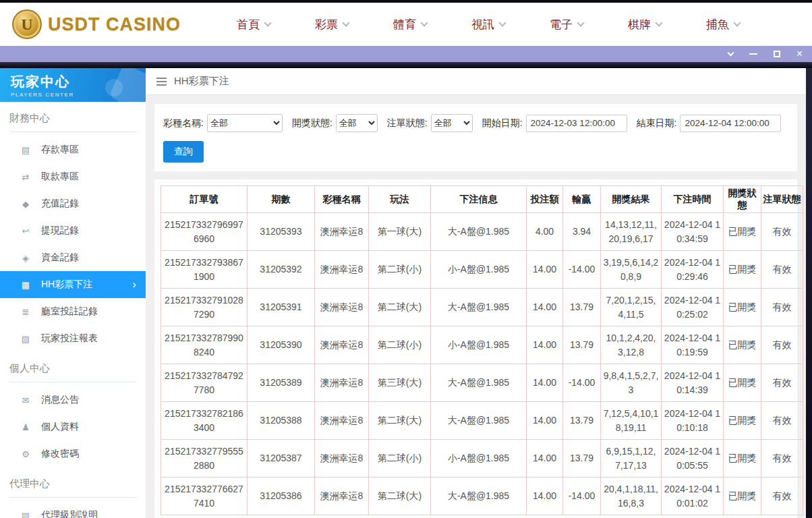 The height and width of the screenshot is (518, 812). What do you see at coordinates (693, 200) in the screenshot?
I see `column-header: 下注時間` at bounding box center [693, 200].